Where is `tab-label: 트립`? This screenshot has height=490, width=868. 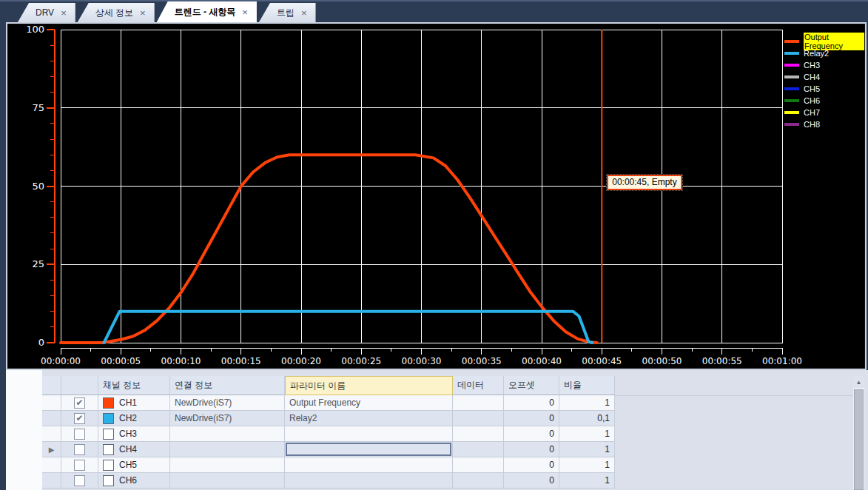 tab-label: 트립 is located at coordinates (286, 13).